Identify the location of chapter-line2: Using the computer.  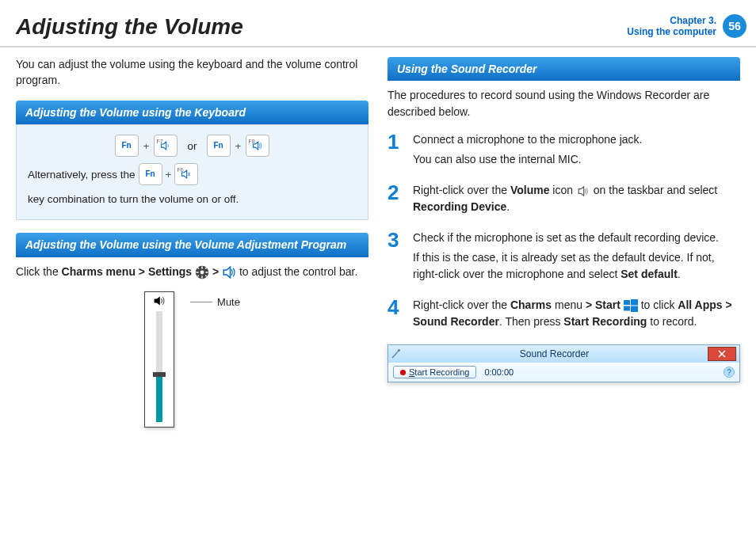
(672, 32).